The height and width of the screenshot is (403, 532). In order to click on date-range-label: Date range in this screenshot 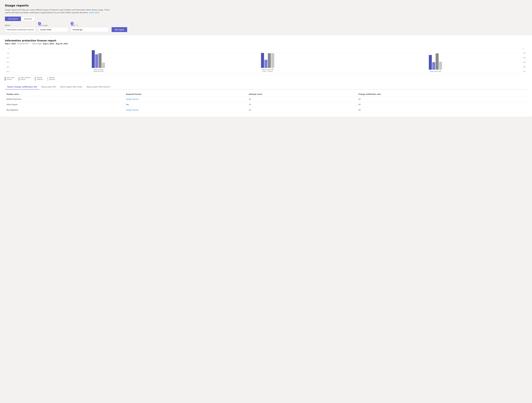, I will do `click(53, 26)`.